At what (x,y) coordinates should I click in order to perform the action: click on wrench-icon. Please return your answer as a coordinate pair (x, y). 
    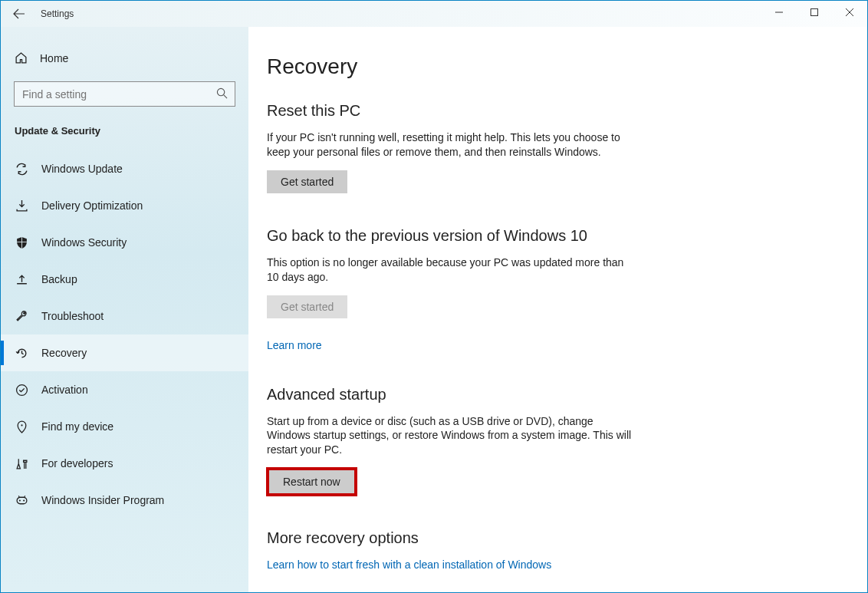
    Looking at the image, I should click on (21, 316).